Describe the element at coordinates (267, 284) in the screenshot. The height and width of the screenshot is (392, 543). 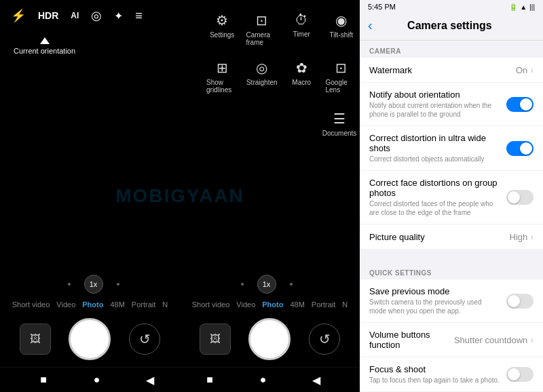
I see `zoom-row-right: 1x` at that location.